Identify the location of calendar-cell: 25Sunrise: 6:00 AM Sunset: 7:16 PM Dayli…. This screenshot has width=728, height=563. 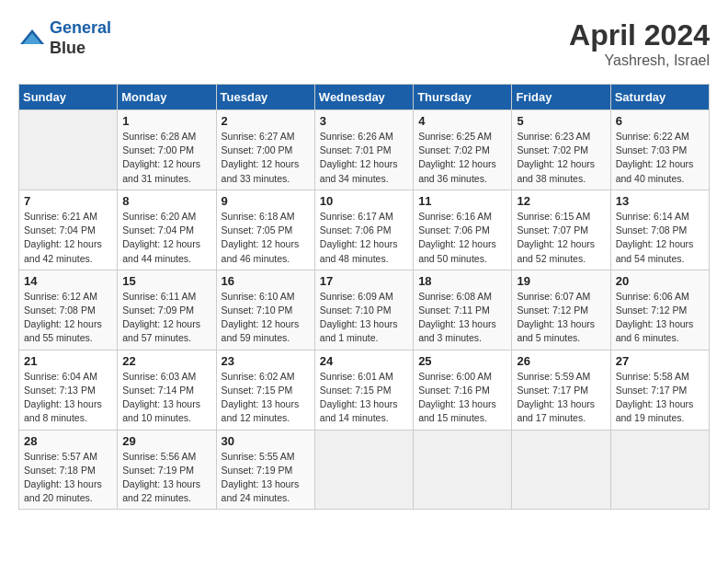
(463, 390).